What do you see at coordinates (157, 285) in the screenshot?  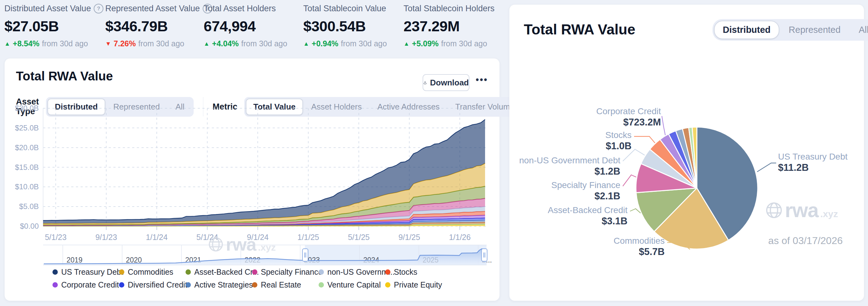 I see `legend-label: Diversified Credit` at bounding box center [157, 285].